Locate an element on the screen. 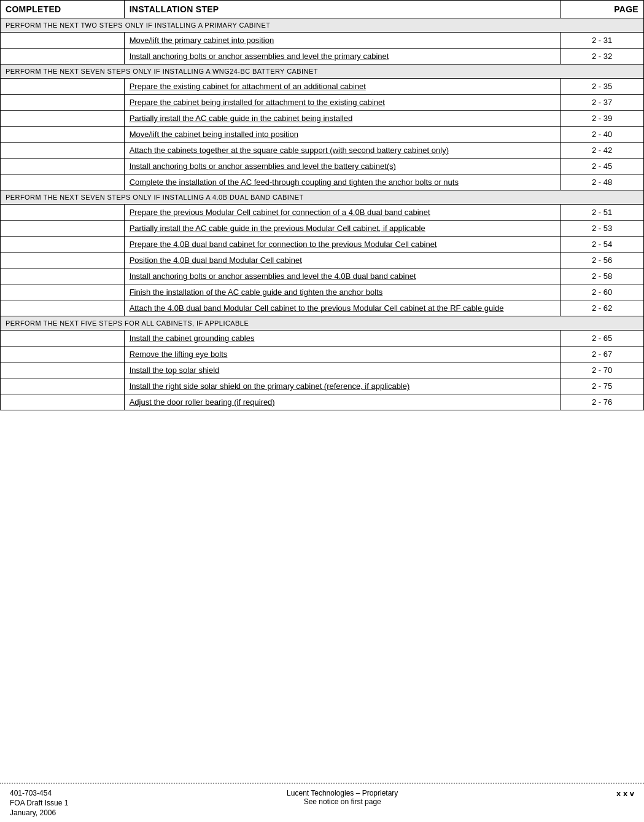 The image size is (644, 822). step-link: Attach the cabinets together at the squa… is located at coordinates (289, 150).